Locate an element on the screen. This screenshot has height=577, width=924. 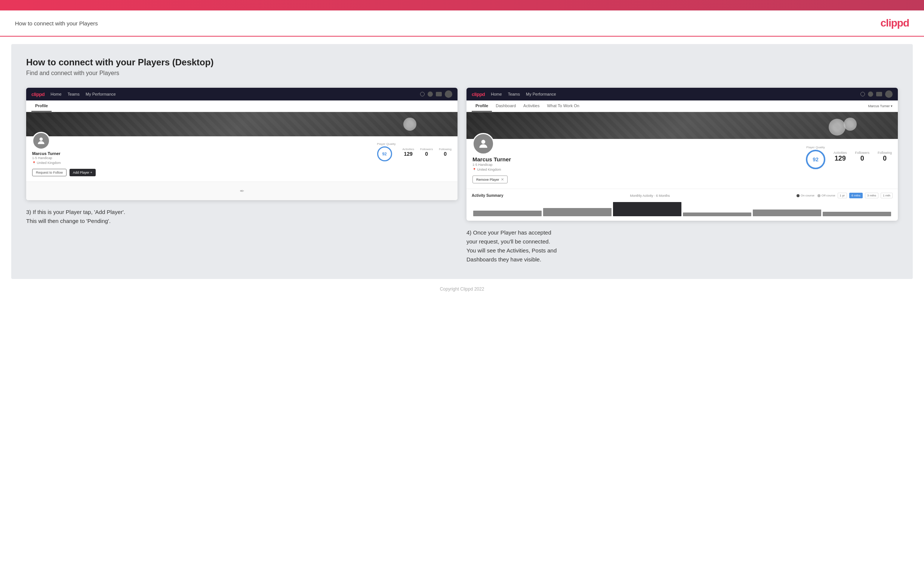
left-banner is located at coordinates (242, 124).